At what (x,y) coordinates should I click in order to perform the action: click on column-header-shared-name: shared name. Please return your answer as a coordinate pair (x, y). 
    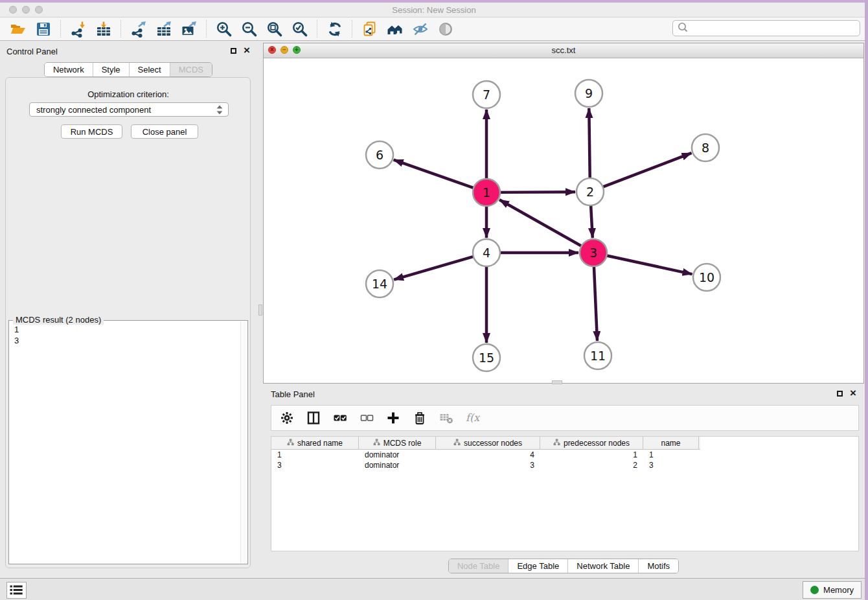
    Looking at the image, I should click on (315, 443).